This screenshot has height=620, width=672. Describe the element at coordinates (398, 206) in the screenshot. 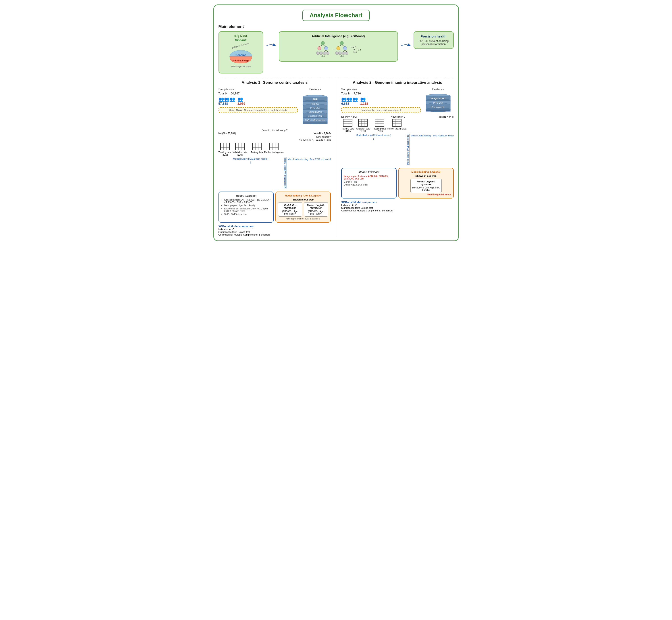

I see `analysis2-xgboost-comparison: XGBoost Model comparison Indicator: AUC …` at that location.